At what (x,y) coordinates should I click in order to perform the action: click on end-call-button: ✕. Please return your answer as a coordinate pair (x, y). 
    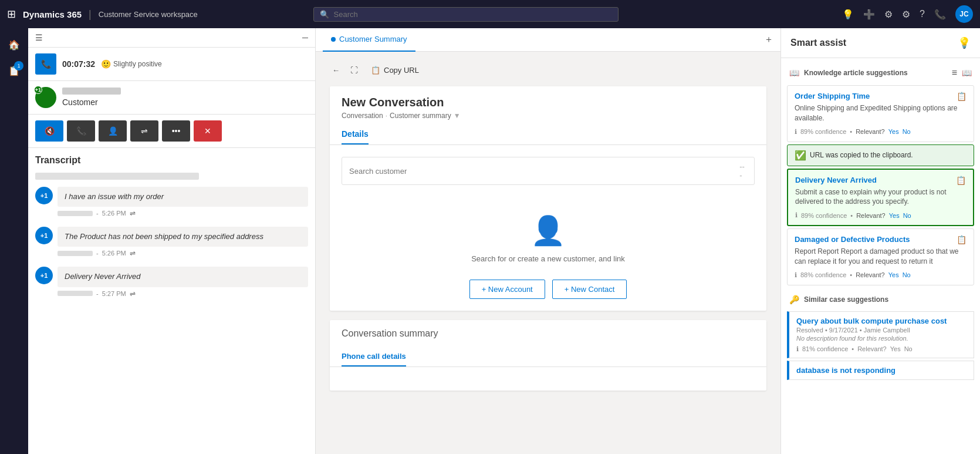
    Looking at the image, I should click on (208, 131).